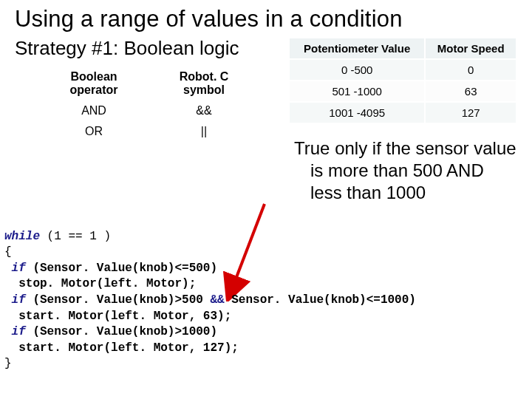 This screenshot has height=399, width=532. I want to click on code-text: }, so click(8, 364).